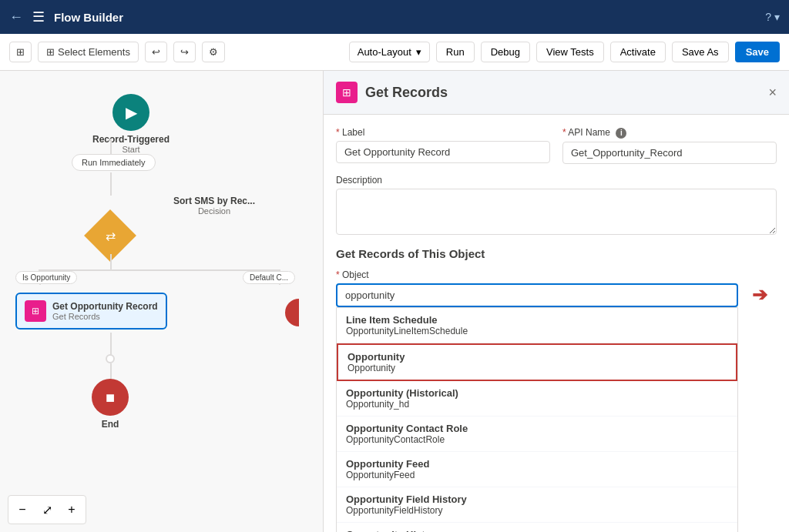 The width and height of the screenshot is (789, 532). Describe the element at coordinates (760, 295) in the screenshot. I see `red-arrow-icon: ➔` at that location.